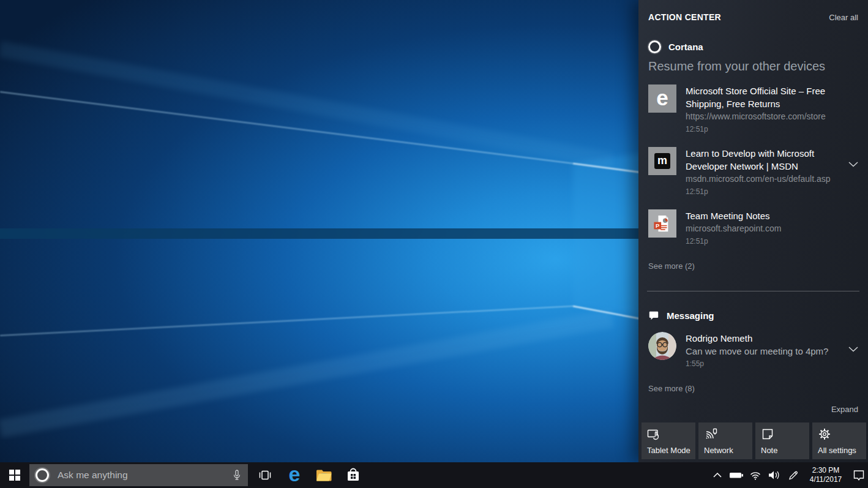 Image resolution: width=868 pixels, height=488 pixels. What do you see at coordinates (736, 475) in the screenshot?
I see `battery-tray-button` at bounding box center [736, 475].